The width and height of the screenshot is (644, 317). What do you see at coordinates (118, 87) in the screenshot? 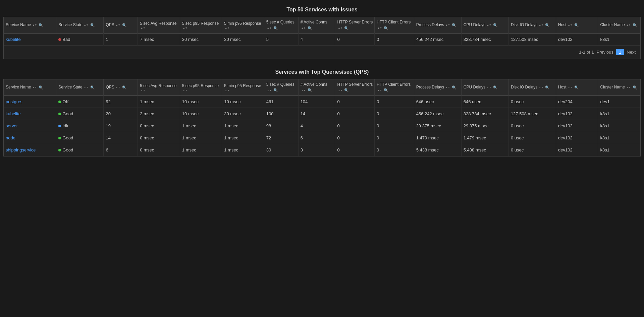
I see `s2-sort-icon-qps: ▲▼` at bounding box center [118, 87].